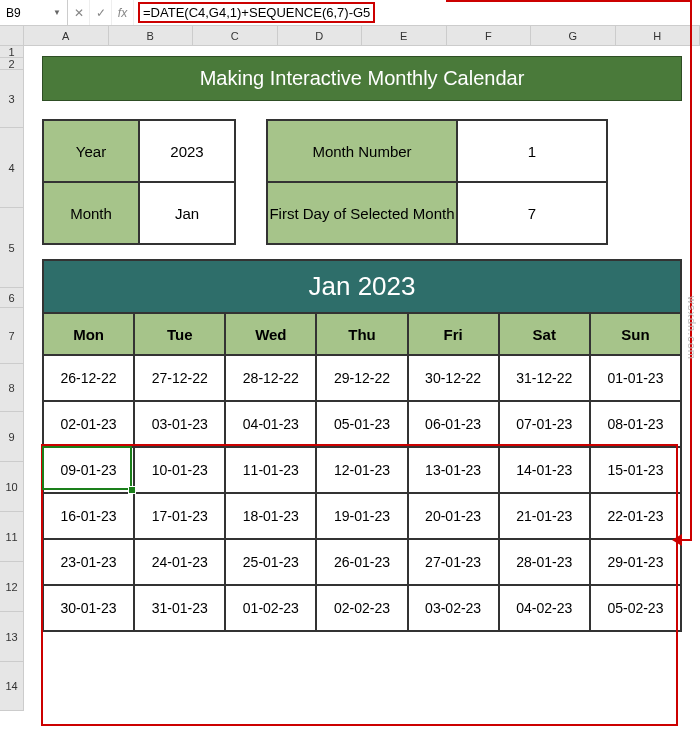  What do you see at coordinates (454, 562) in the screenshot?
I see `calendar-cell: 27-01-23` at bounding box center [454, 562].